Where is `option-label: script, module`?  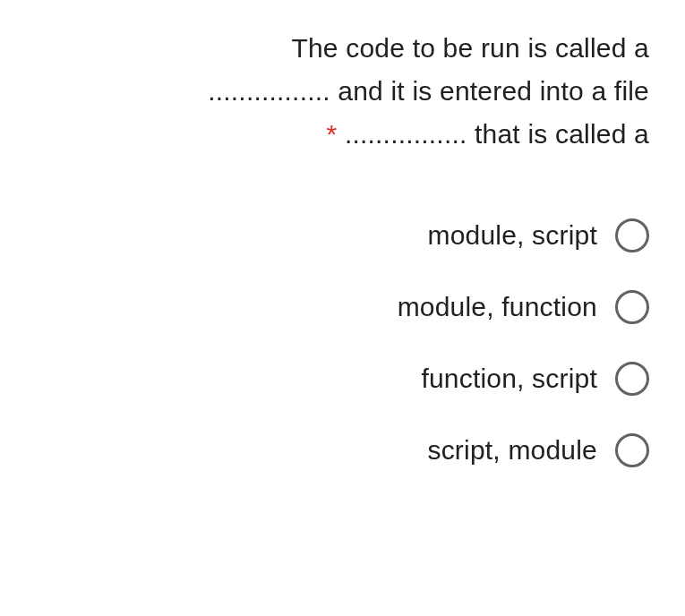
option-label: script, module is located at coordinates (512, 450).